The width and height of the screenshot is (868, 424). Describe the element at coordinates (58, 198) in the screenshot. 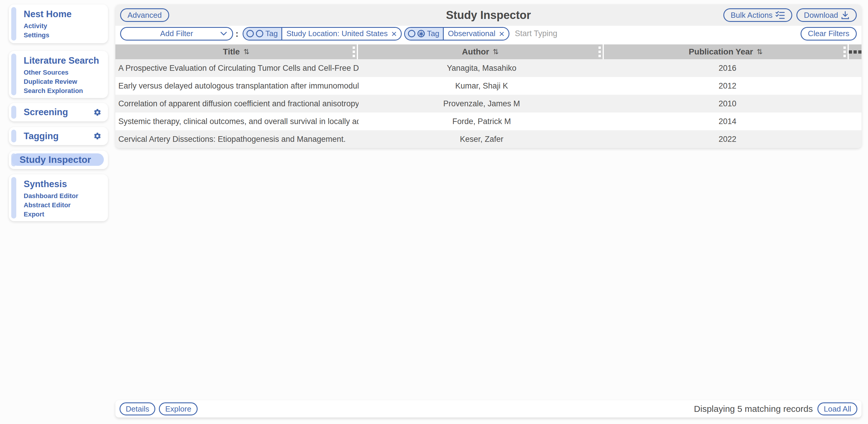

I see `sidebar-card-synthesis: Synthesis Dashboard Editor Abstract Edit…` at that location.